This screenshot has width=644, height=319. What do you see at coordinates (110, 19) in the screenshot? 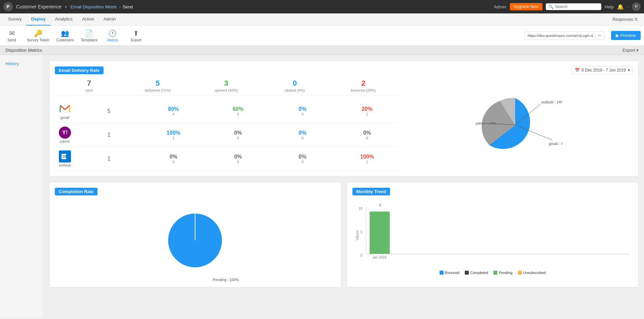
I see `tab-admin: Admin` at bounding box center [110, 19].